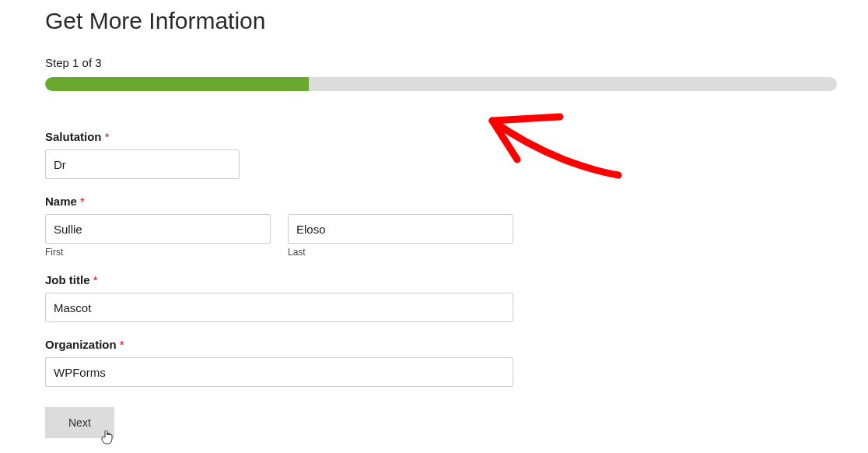  Describe the element at coordinates (441, 280) in the screenshot. I see `job-title-label: Job title *` at that location.